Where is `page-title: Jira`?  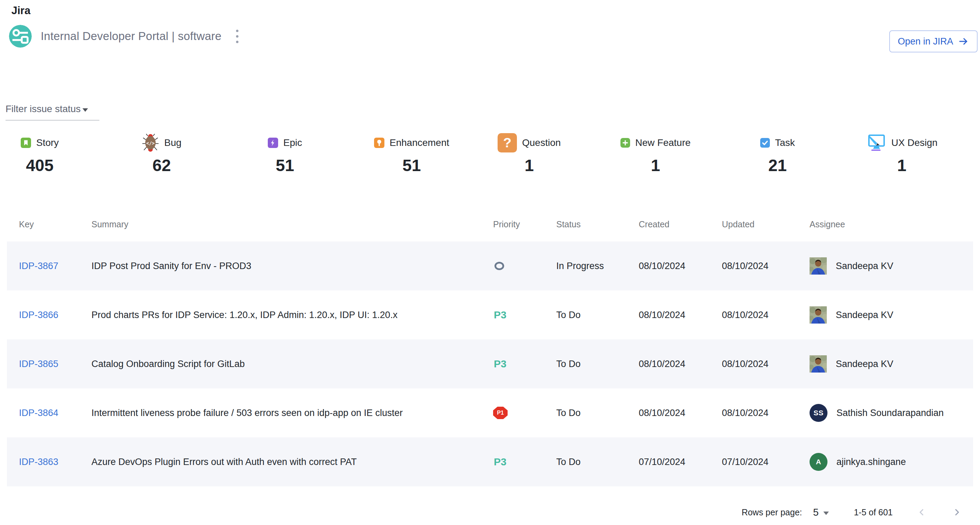
page-title: Jira is located at coordinates (21, 11).